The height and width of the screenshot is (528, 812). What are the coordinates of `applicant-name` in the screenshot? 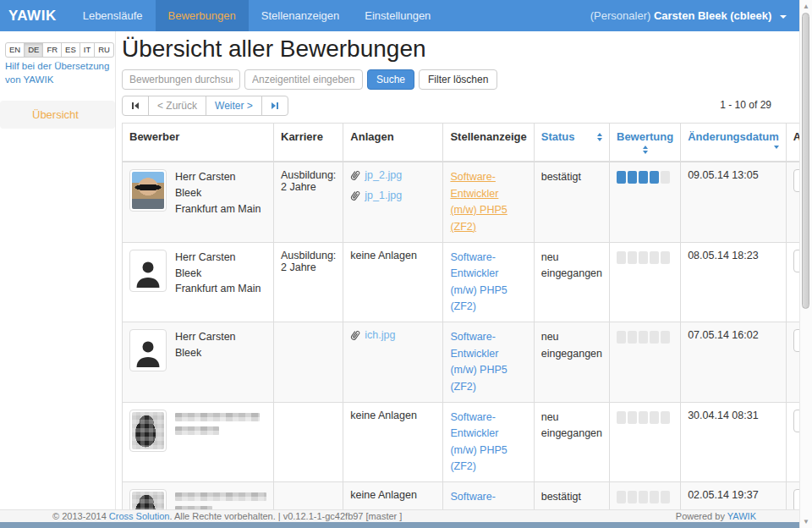 It's located at (221, 431).